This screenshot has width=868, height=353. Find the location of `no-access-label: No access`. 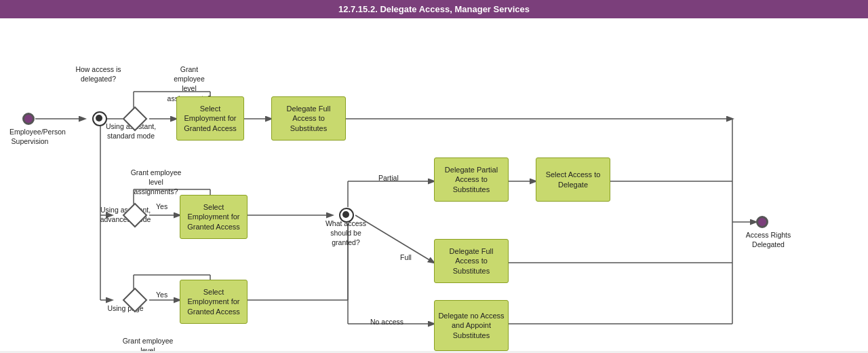

no-access-label: No access is located at coordinates (387, 322).